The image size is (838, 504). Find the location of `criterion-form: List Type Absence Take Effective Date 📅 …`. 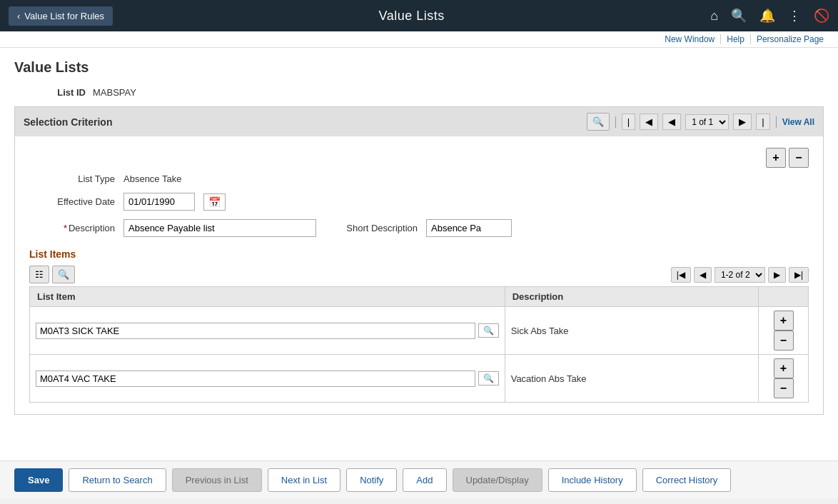

criterion-form: List Type Absence Take Effective Date 📅 … is located at coordinates (419, 206).